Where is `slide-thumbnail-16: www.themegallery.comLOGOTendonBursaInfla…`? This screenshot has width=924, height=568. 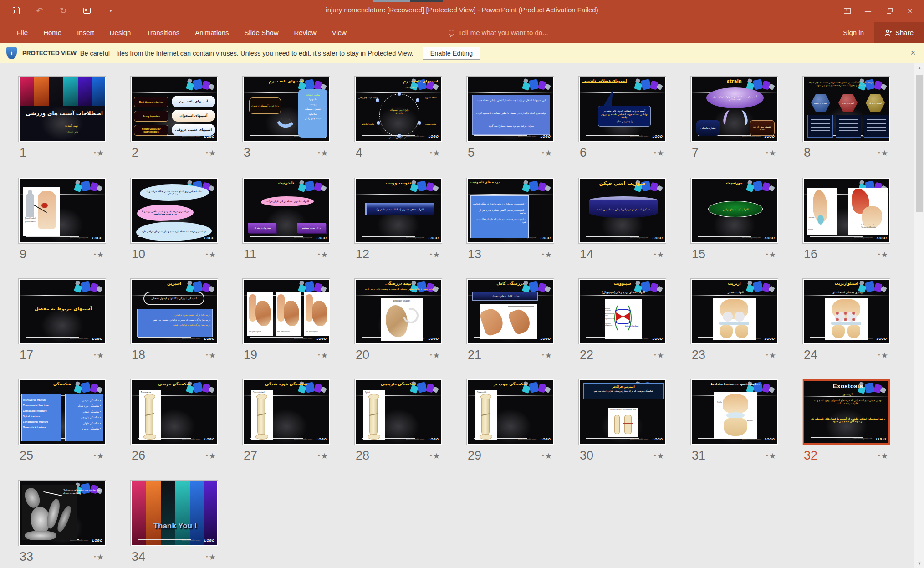 slide-thumbnail-16: www.themegallery.comLOGOTendonBursaInfla… is located at coordinates (846, 210).